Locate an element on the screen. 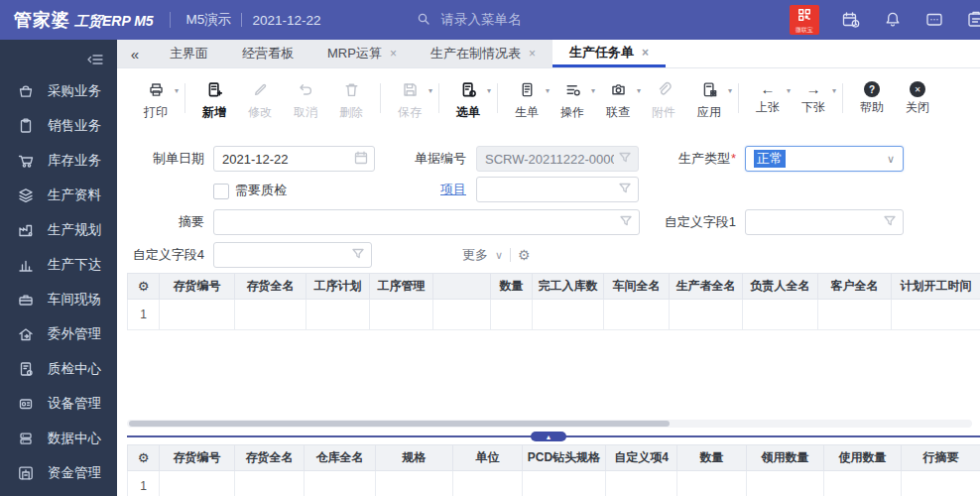  custom-field4-input is located at coordinates (293, 255).